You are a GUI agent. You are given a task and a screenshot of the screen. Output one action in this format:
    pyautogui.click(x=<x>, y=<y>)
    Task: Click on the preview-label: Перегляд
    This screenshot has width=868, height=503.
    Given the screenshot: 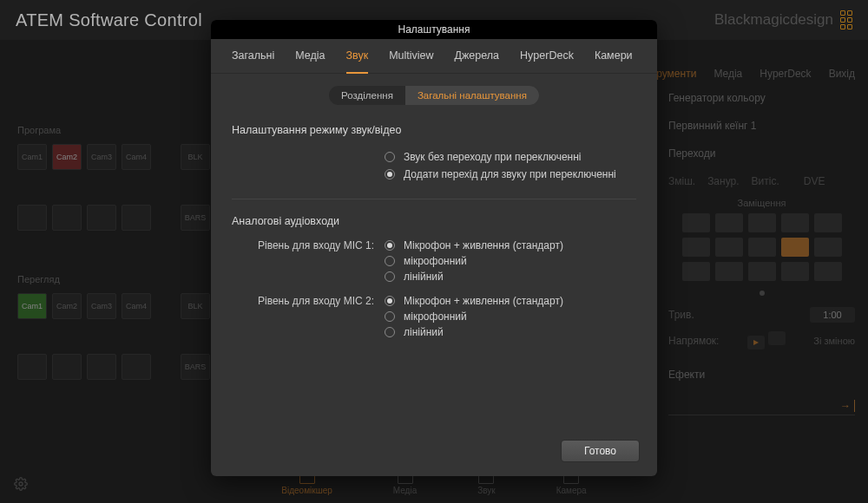 What is the action you would take?
    pyautogui.click(x=114, y=279)
    